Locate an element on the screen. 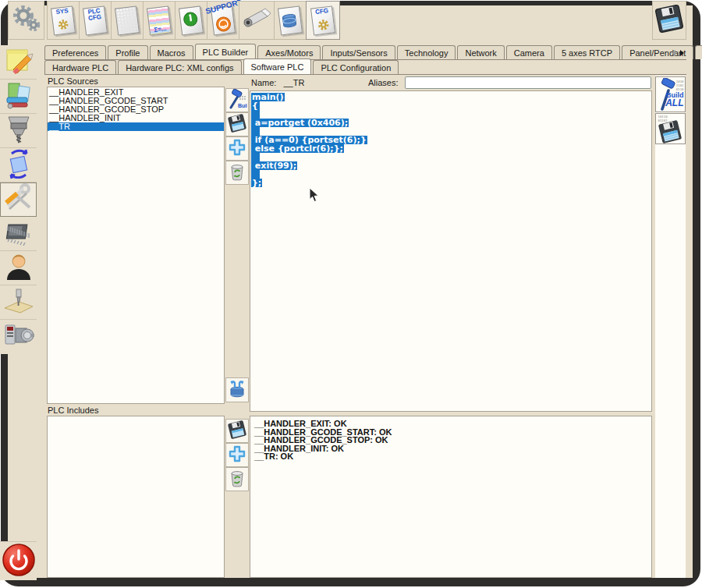 Image resolution: width=702 pixels, height=588 pixels. toolbar-database-button is located at coordinates (290, 20).